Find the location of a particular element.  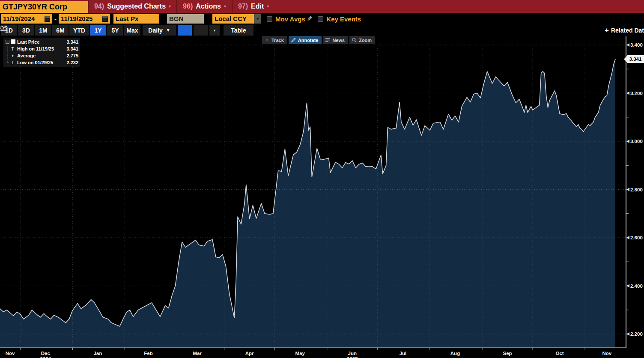

svg-text: Jul is located at coordinates (403, 353).